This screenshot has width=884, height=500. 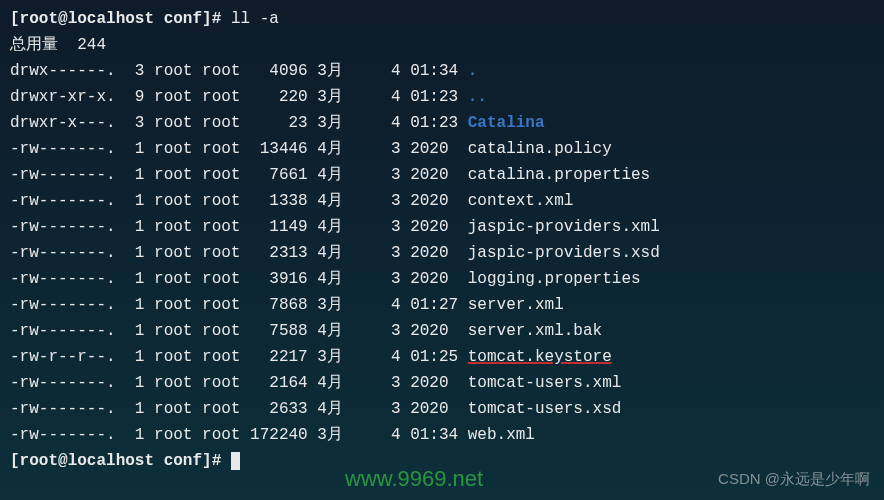 What do you see at coordinates (255, 19) in the screenshot?
I see `command-text: ll -a` at bounding box center [255, 19].